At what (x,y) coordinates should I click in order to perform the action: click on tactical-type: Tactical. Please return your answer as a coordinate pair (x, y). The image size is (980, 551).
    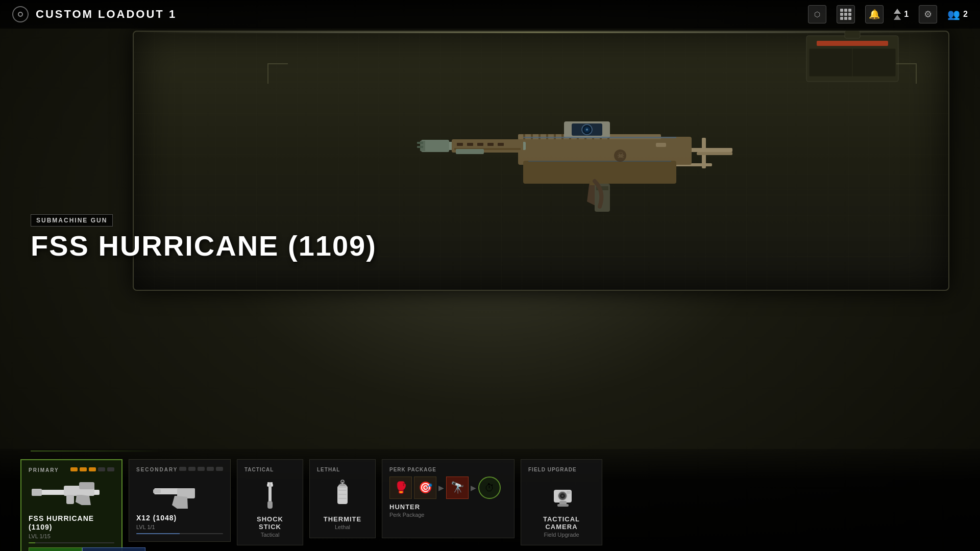
    Looking at the image, I should click on (271, 535).